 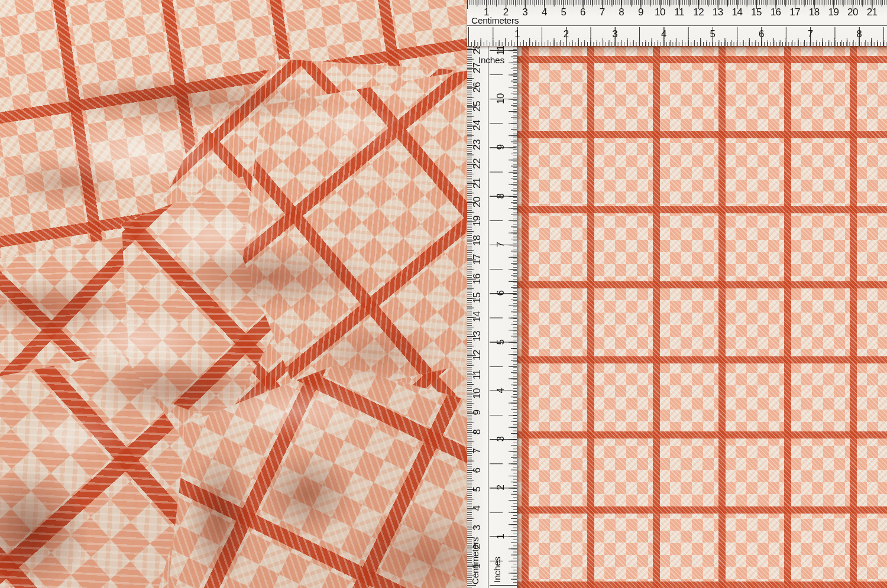 I want to click on cm-tick-number: 26, so click(x=477, y=87).